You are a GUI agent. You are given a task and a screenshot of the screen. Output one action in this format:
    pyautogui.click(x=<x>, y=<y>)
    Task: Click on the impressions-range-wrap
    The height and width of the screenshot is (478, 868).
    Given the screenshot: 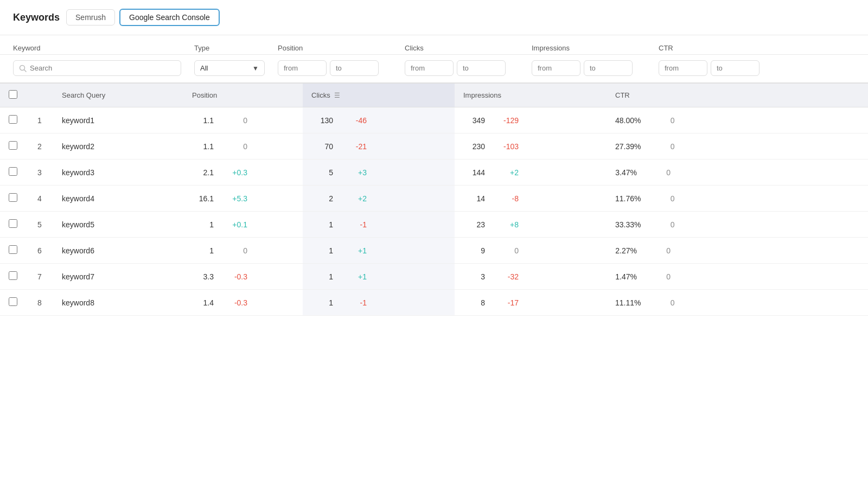 What is the action you would take?
    pyautogui.click(x=589, y=68)
    